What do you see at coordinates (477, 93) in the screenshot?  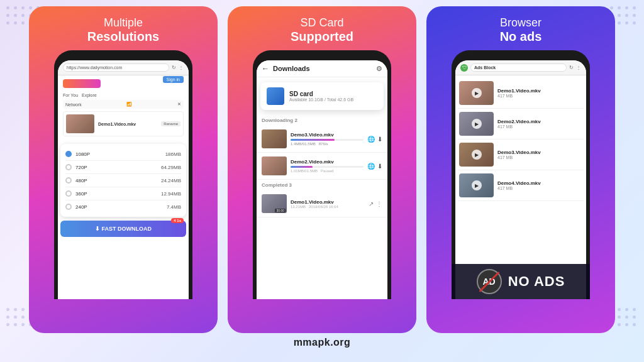 I see `v3-thumb-1: ▶` at bounding box center [477, 93].